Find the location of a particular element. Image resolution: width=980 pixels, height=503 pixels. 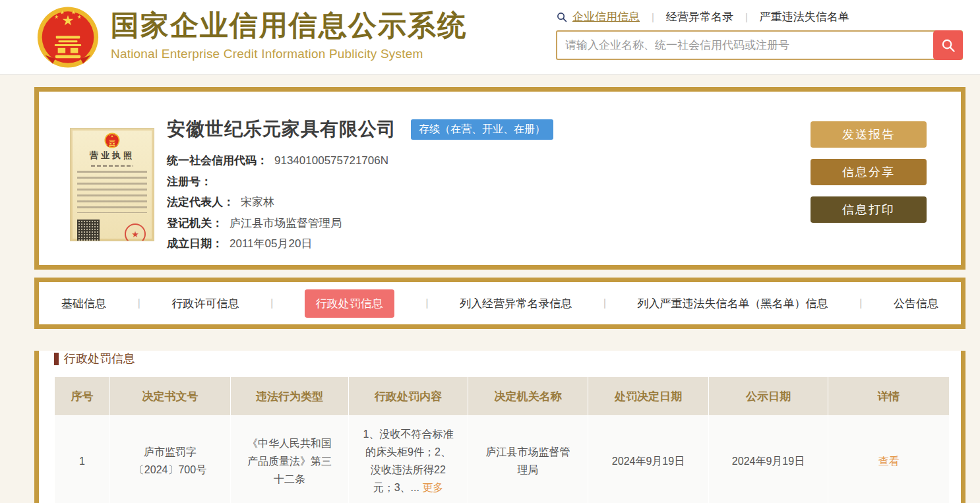

site-title-cn: 国家企业信用信息公示系统 is located at coordinates (289, 26).